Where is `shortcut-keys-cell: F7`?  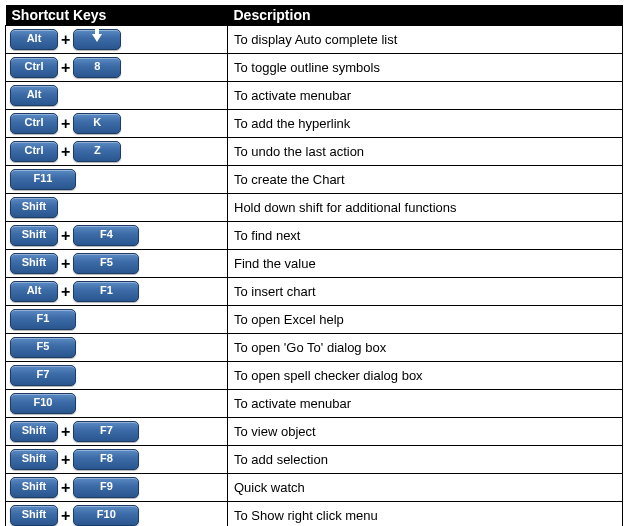 shortcut-keys-cell: F7 is located at coordinates (117, 376).